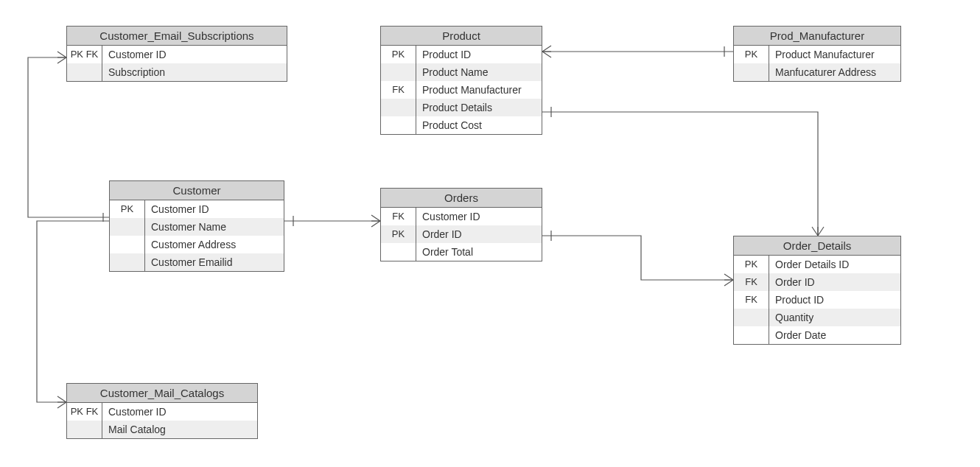 This screenshot has width=980, height=467. Describe the element at coordinates (162, 429) in the screenshot. I see `table-row: Mail Catalog` at that location.